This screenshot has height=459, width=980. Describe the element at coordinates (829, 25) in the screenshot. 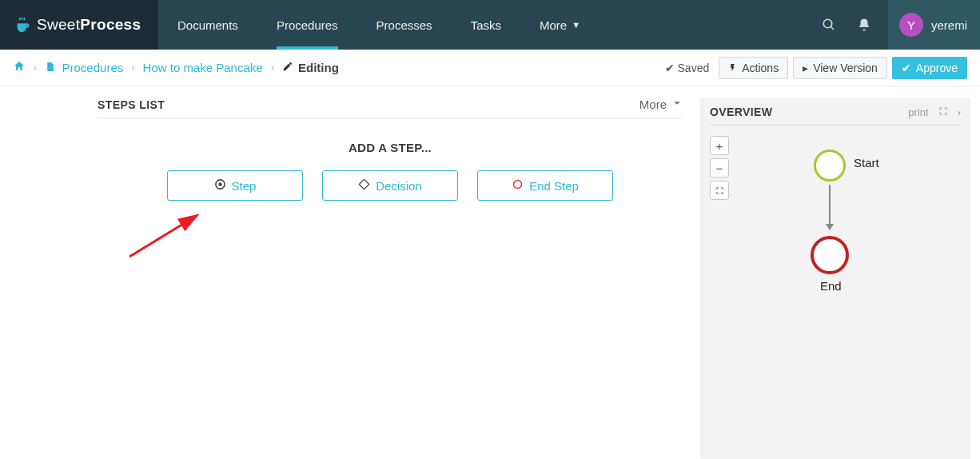

I see `search-icon` at that location.